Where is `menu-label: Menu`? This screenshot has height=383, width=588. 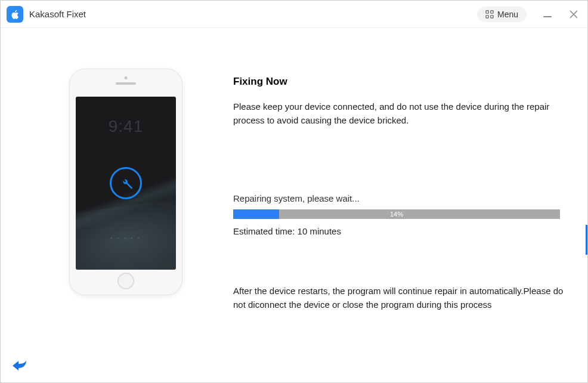
menu-label: Menu is located at coordinates (508, 14).